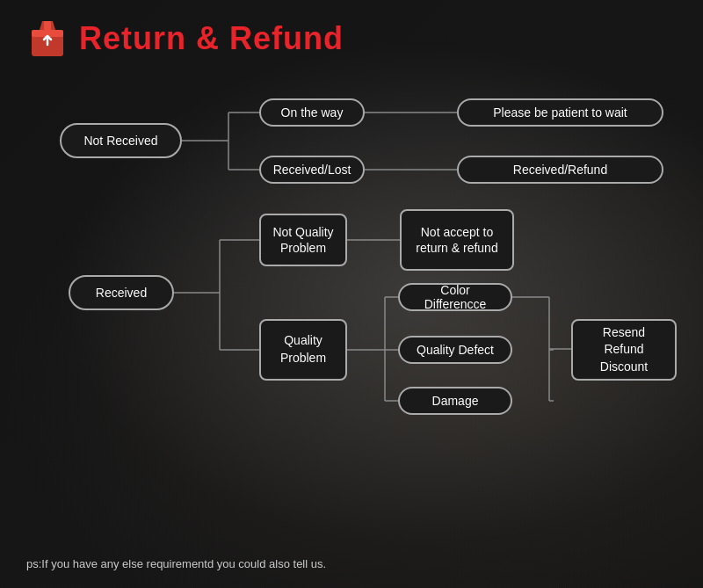 Image resolution: width=703 pixels, height=588 pixels. What do you see at coordinates (455, 297) in the screenshot?
I see `color-difference-node: Color Differencce` at bounding box center [455, 297].